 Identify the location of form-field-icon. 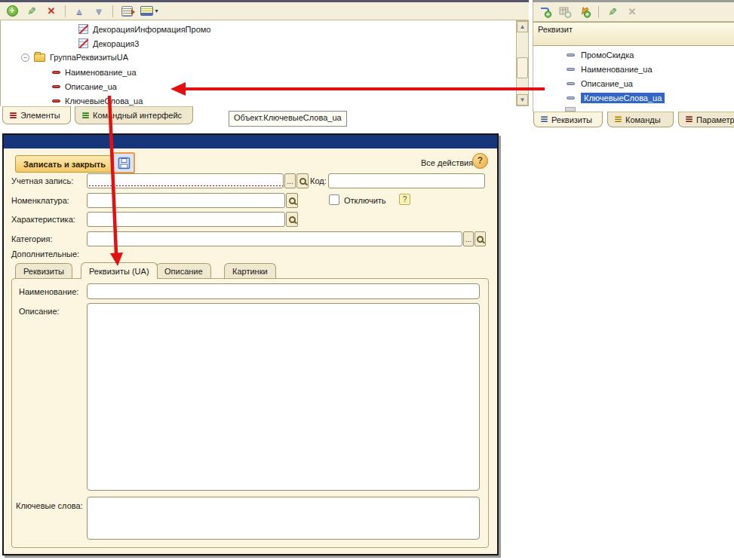
(56, 101).